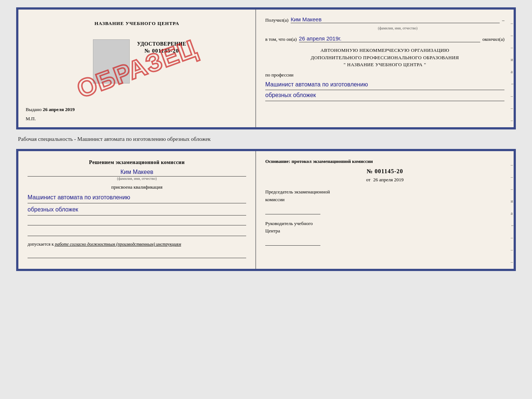  Describe the element at coordinates (385, 39) in the screenshot. I see `vtomchto-row: в том, что он(а) 26 апреля 2019г. окончи…` at that location.